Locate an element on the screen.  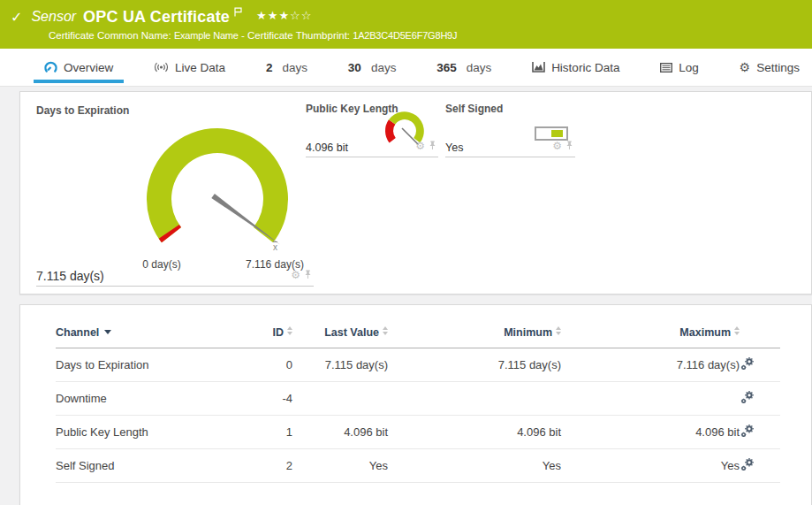
sensor-title: OPC UA Certificate is located at coordinates (156, 18).